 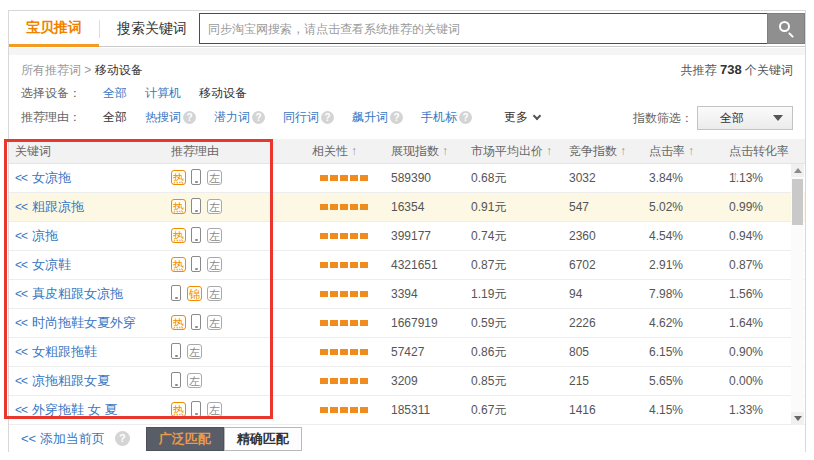 I want to click on column-header-6: 竞争指数↑, so click(x=609, y=151).